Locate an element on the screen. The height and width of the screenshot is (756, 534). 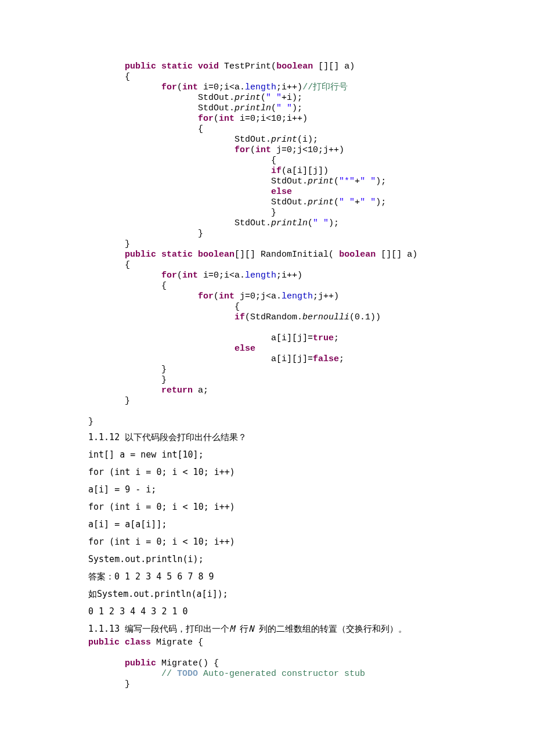
q113-suffix: 列的二维数组的转置（交换行和列）。 is located at coordinates (330, 629).